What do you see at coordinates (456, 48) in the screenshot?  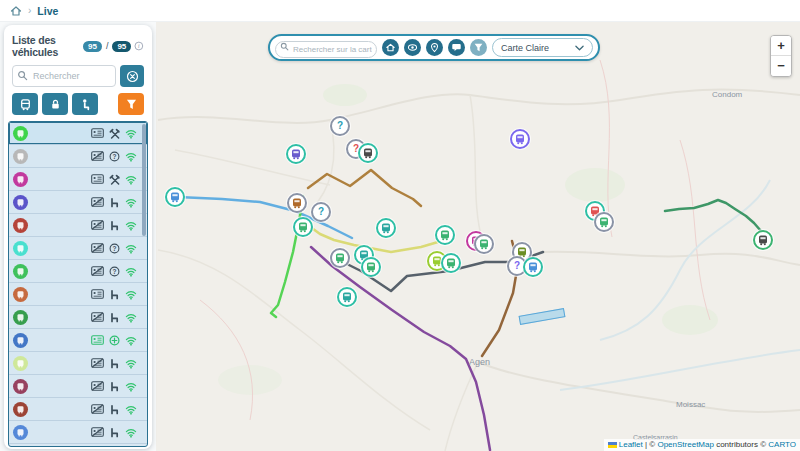 I see `messages-button` at bounding box center [456, 48].